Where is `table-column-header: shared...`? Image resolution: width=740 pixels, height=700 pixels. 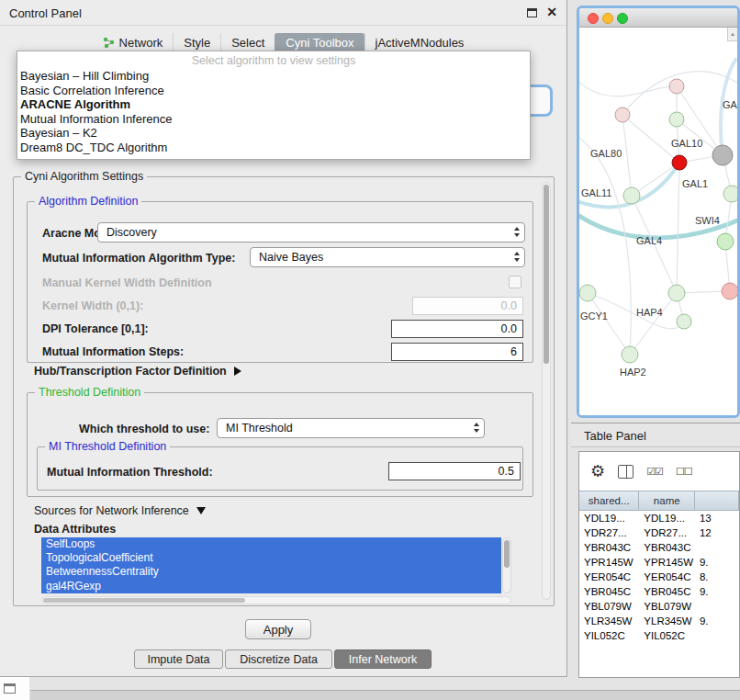
table-column-header: shared... is located at coordinates (610, 501).